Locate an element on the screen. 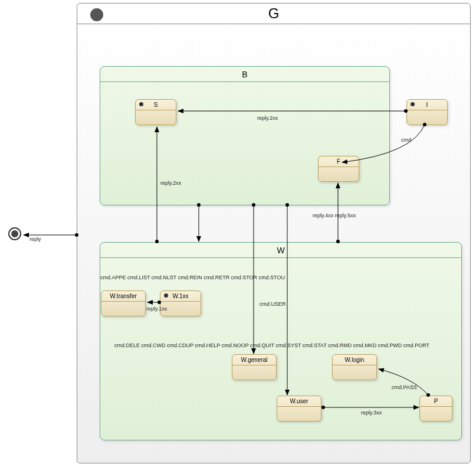 This screenshot has width=476, height=467. state-w-user: W.user is located at coordinates (299, 409).